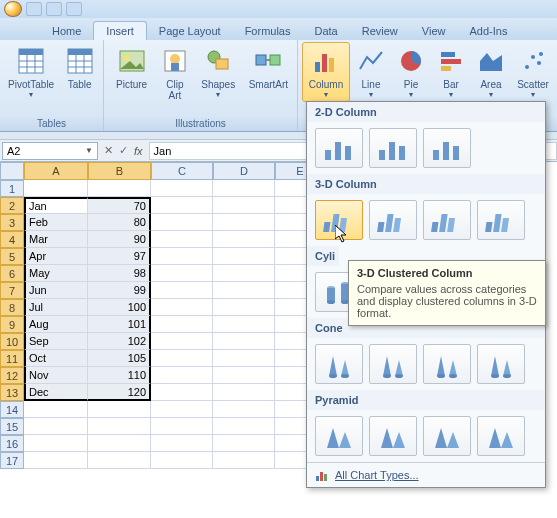  I want to click on pie-chart-button: Pie▾, so click(411, 72).